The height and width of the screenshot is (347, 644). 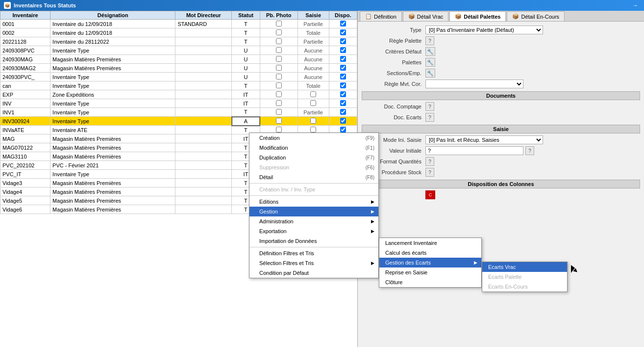 I want to click on table-row: 240930PVC_Inventaire TypeUAucune, so click(x=179, y=77).